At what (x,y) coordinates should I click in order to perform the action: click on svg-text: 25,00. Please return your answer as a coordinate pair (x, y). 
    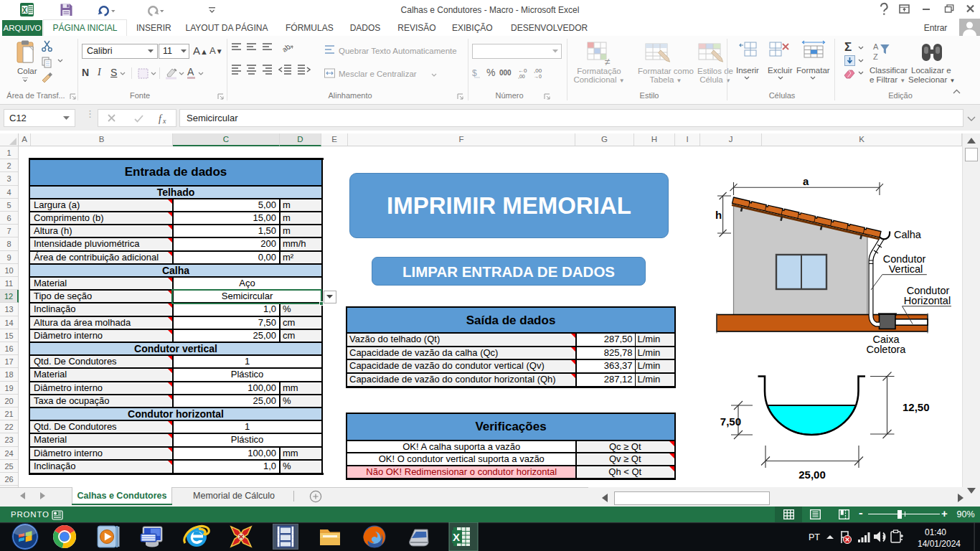
    Looking at the image, I should click on (812, 475).